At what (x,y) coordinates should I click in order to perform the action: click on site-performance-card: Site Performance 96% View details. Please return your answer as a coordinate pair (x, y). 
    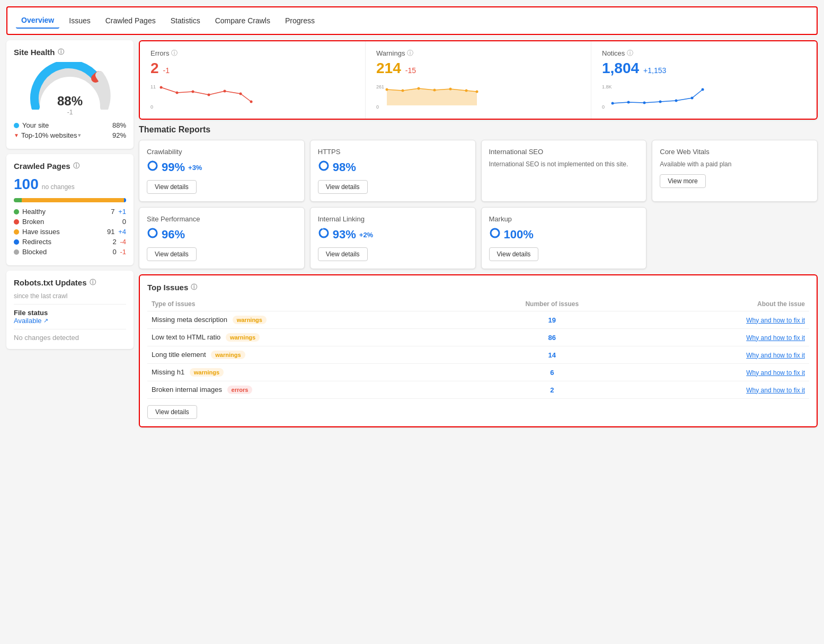
    Looking at the image, I should click on (221, 238).